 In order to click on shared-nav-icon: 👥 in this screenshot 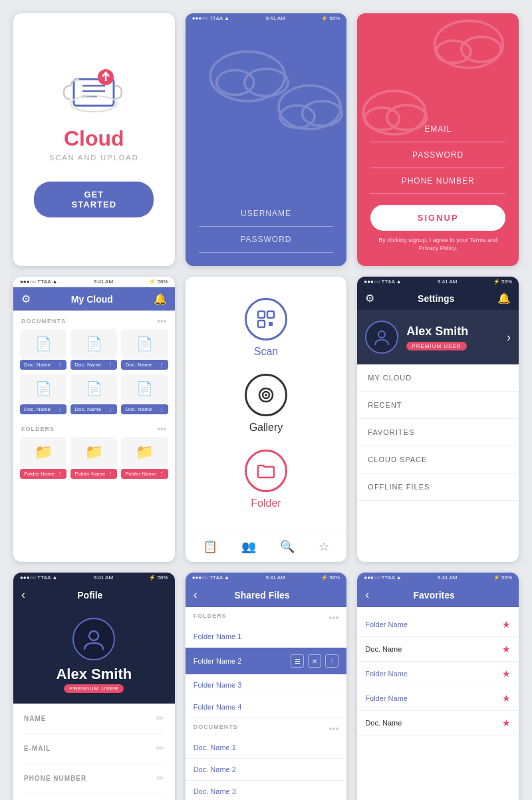, I will do `click(249, 547)`.